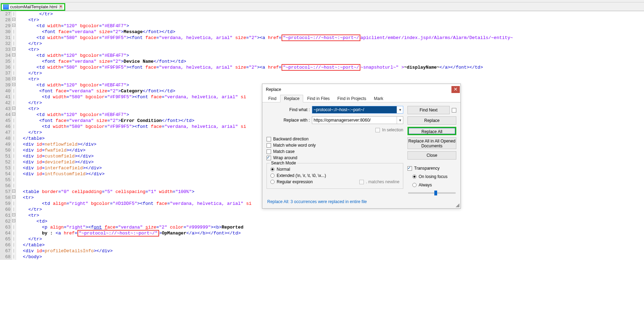 Image resolution: width=644 pixels, height=309 pixels. I want to click on tab-mark: Mark, so click(379, 99).